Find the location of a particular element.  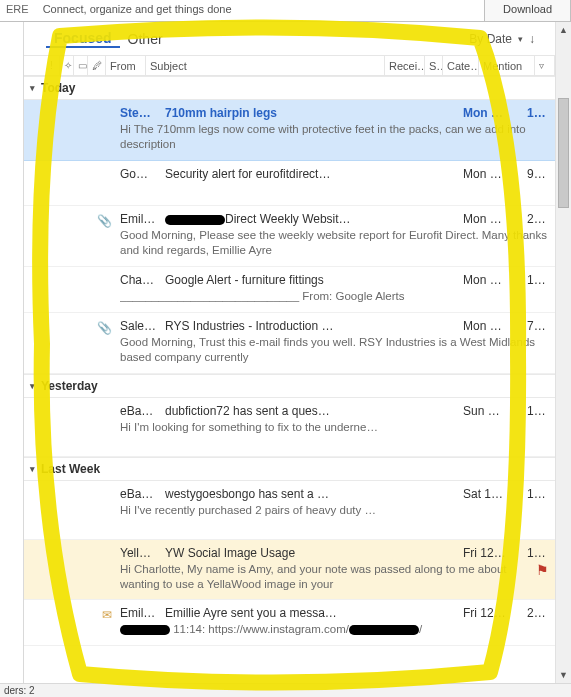

message-preview: <https://www.gstatic.com/accountalerts/e… is located at coordinates (334, 189).